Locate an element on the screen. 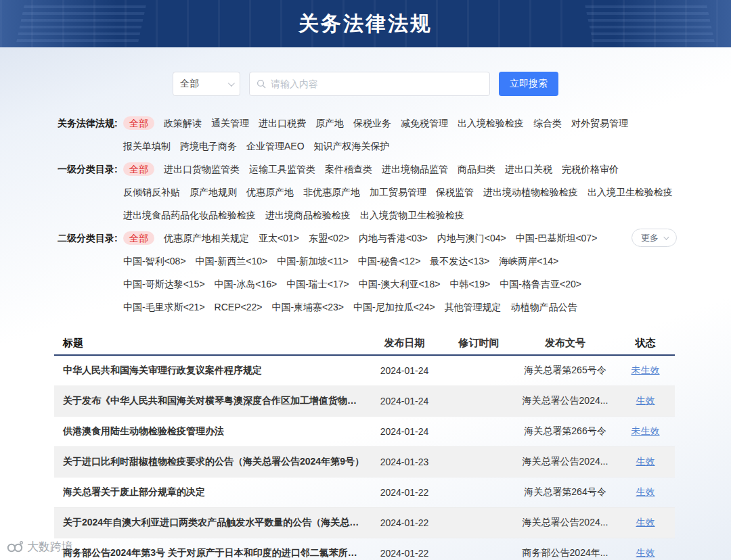  filter-tag: 综合类 is located at coordinates (548, 123).